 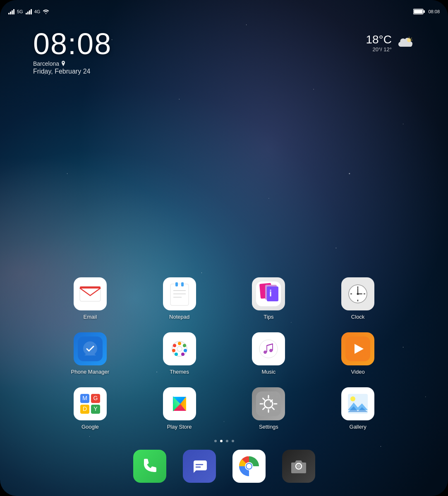 I want to click on settings-icon, so click(x=268, y=404).